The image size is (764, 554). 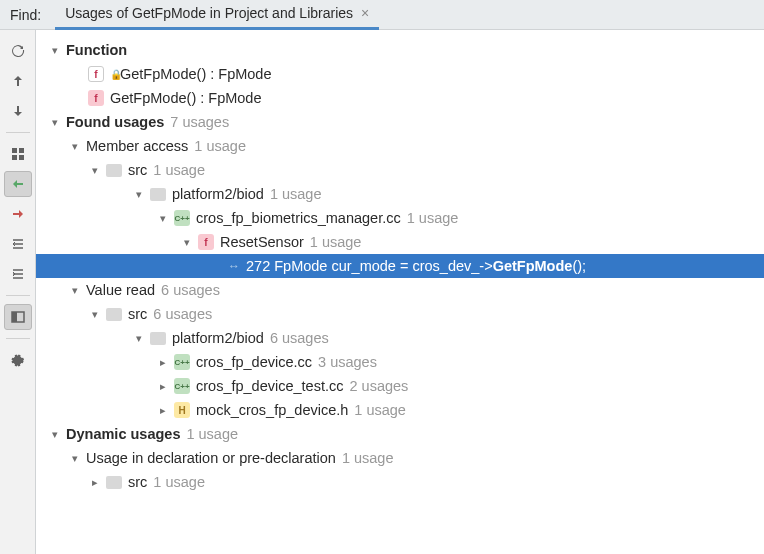 I want to click on node-function: ▾Function, so click(x=400, y=50).